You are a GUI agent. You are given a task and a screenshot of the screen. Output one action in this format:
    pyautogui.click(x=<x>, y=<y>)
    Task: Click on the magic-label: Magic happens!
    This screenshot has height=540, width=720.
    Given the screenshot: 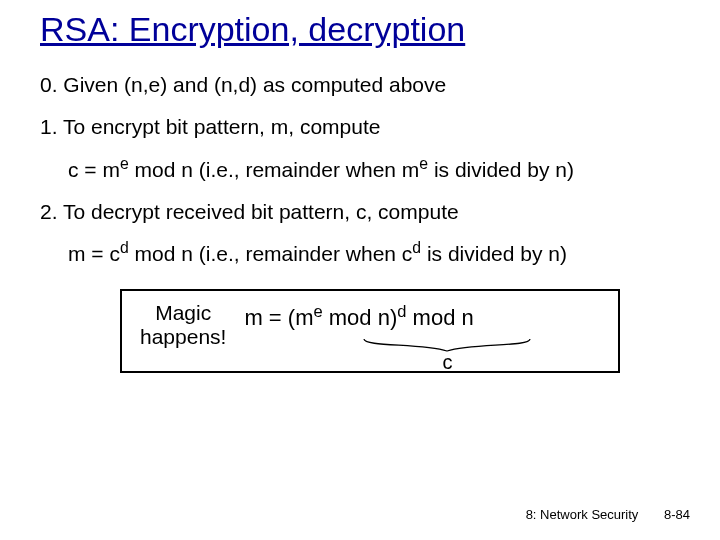 What is the action you would take?
    pyautogui.click(x=183, y=325)
    